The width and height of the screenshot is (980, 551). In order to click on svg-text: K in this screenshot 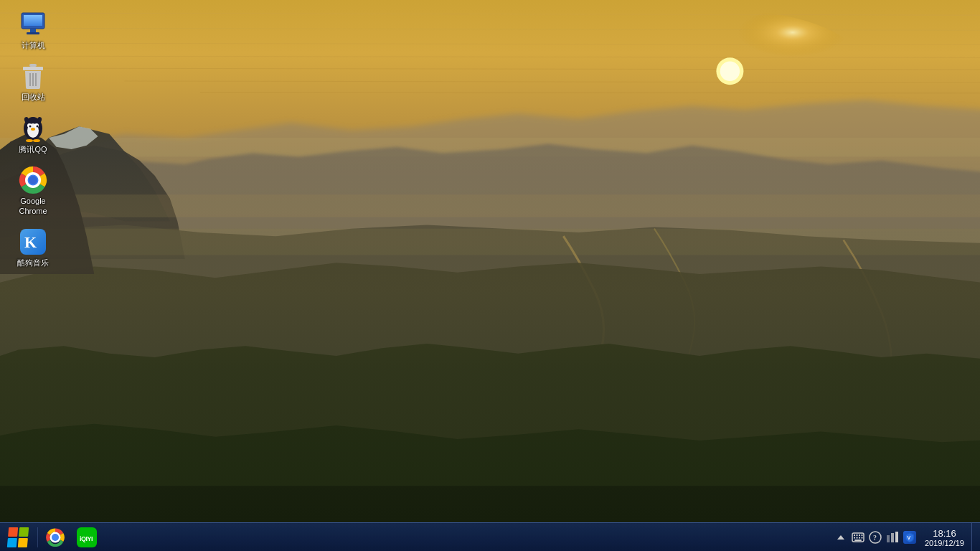, I will do `click(30, 242)`.